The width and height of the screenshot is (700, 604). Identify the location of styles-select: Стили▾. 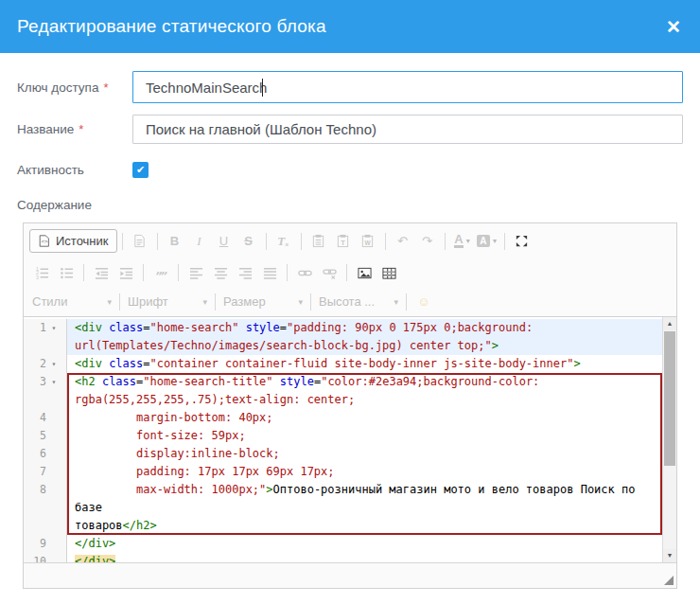
(72, 301).